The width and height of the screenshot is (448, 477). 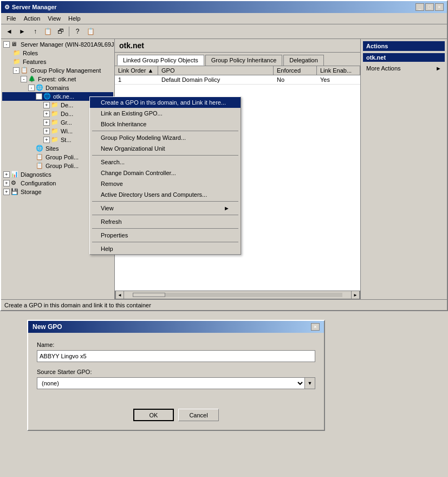 I want to click on col-link-order: Link Order ▲, so click(x=137, y=70).